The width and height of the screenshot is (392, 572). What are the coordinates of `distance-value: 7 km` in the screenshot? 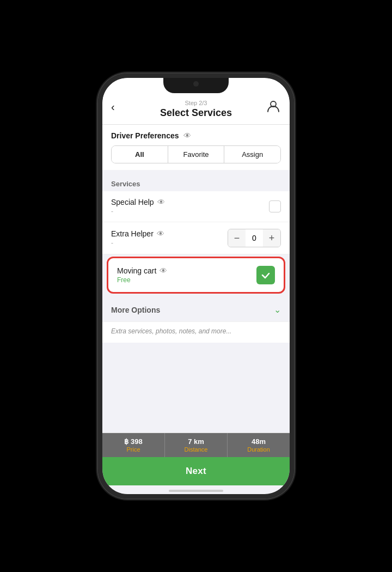 It's located at (196, 441).